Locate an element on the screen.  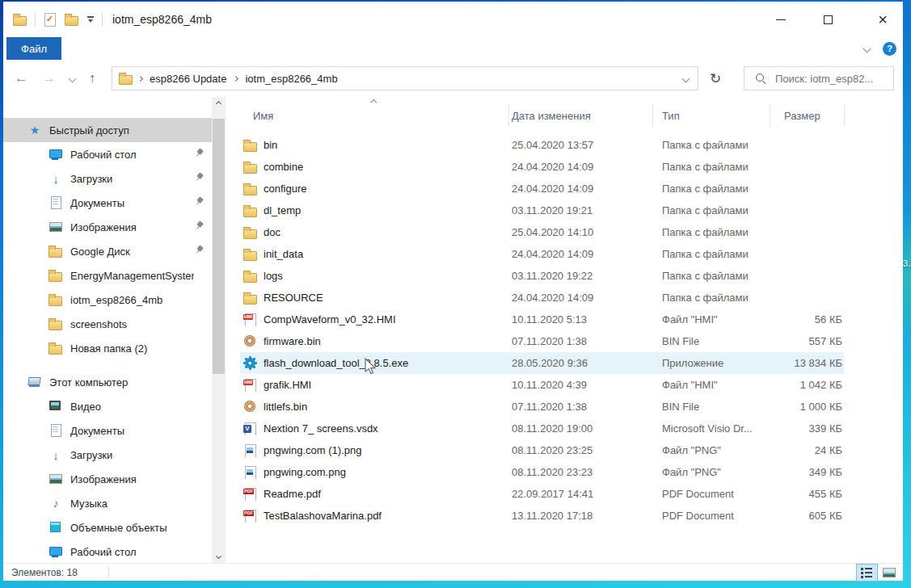
maximize-icon is located at coordinates (828, 19).